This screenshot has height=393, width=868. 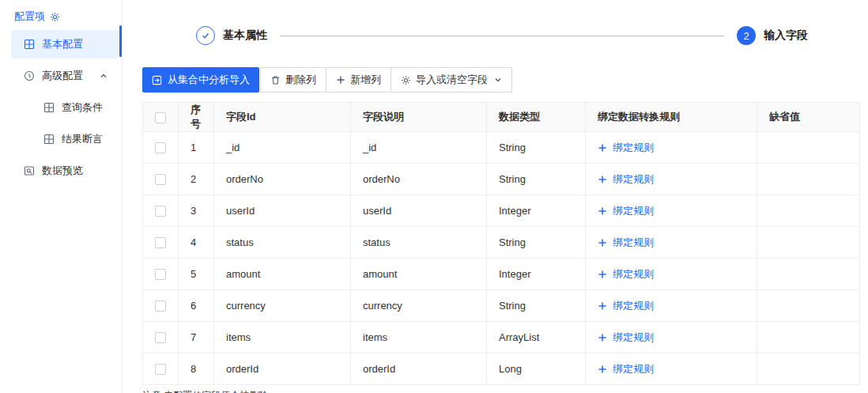 I want to click on table-row: 8 orderId orderId Long 绑定规则, so click(x=501, y=369).